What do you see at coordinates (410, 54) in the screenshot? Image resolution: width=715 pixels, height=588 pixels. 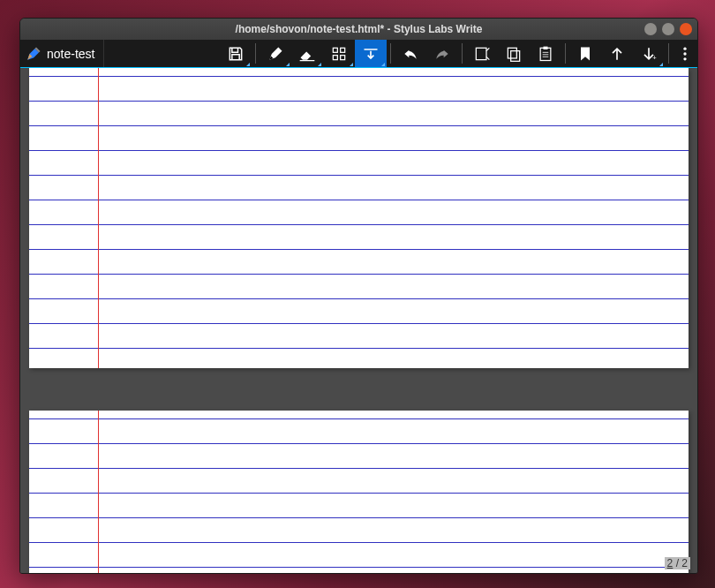 I see `undo-icon` at bounding box center [410, 54].